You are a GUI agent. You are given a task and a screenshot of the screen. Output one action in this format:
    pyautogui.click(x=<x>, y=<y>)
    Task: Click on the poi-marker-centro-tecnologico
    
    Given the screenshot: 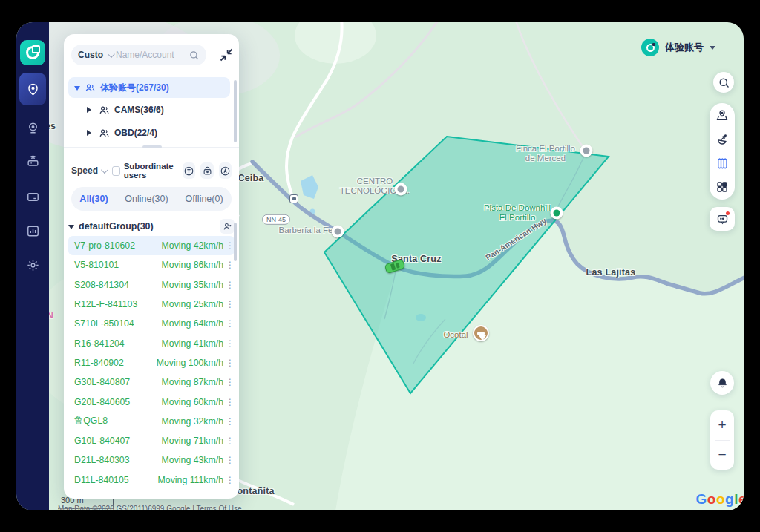 What is the action you would take?
    pyautogui.click(x=401, y=190)
    